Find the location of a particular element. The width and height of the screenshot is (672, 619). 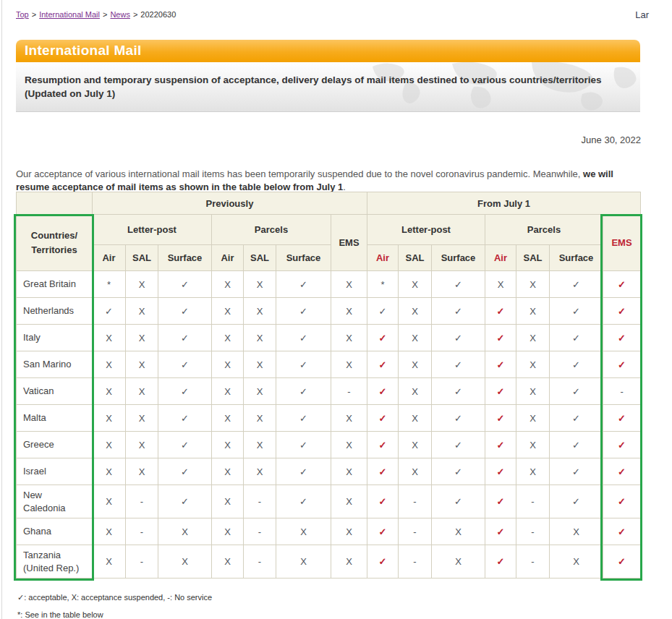

header-july-p-sal: SAL is located at coordinates (533, 258).